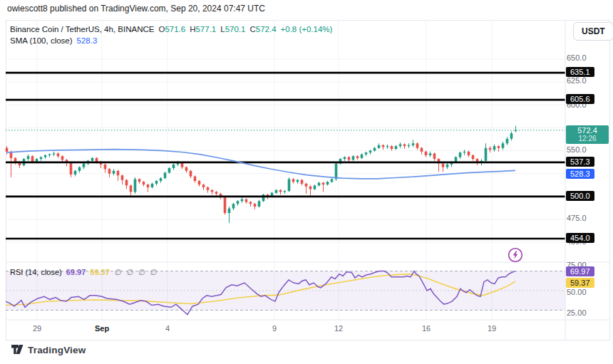 Image resolution: width=613 pixels, height=364 pixels. I want to click on price-axis-label: 50.00, so click(577, 292).